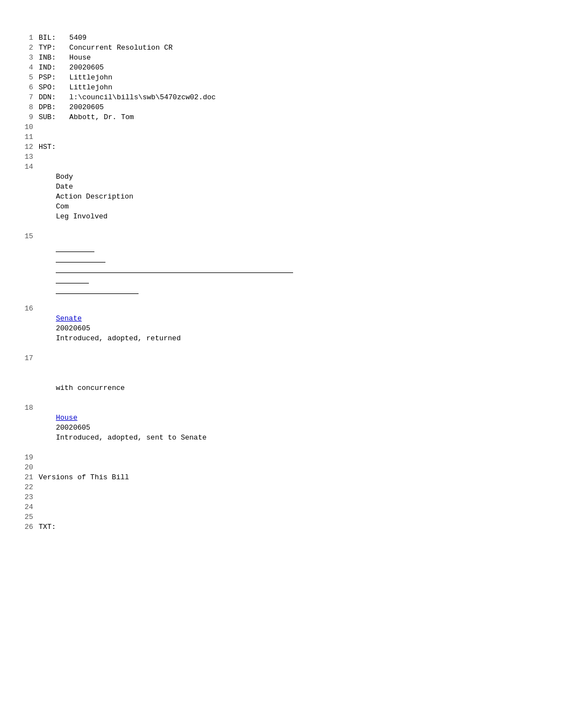  I want to click on line-15: 15, so click(282, 268).